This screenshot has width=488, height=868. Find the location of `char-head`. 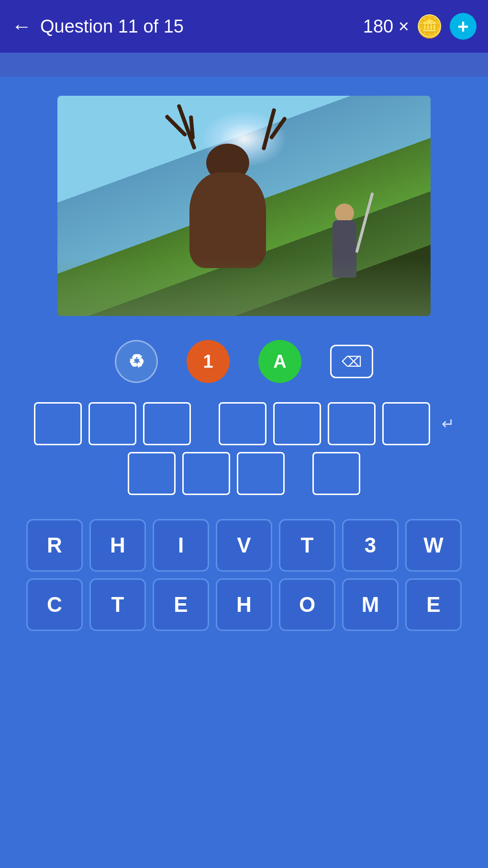

char-head is located at coordinates (344, 213).